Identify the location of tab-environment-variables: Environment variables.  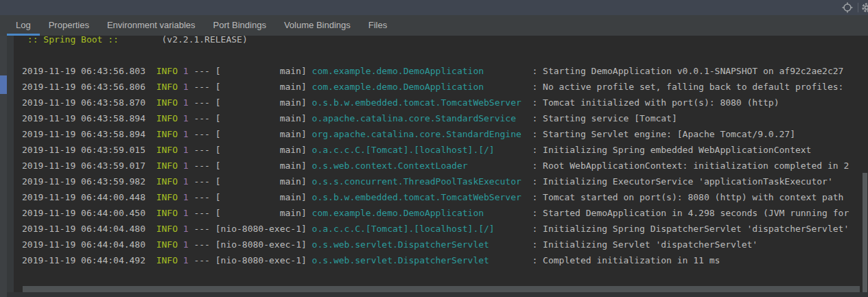
(151, 25).